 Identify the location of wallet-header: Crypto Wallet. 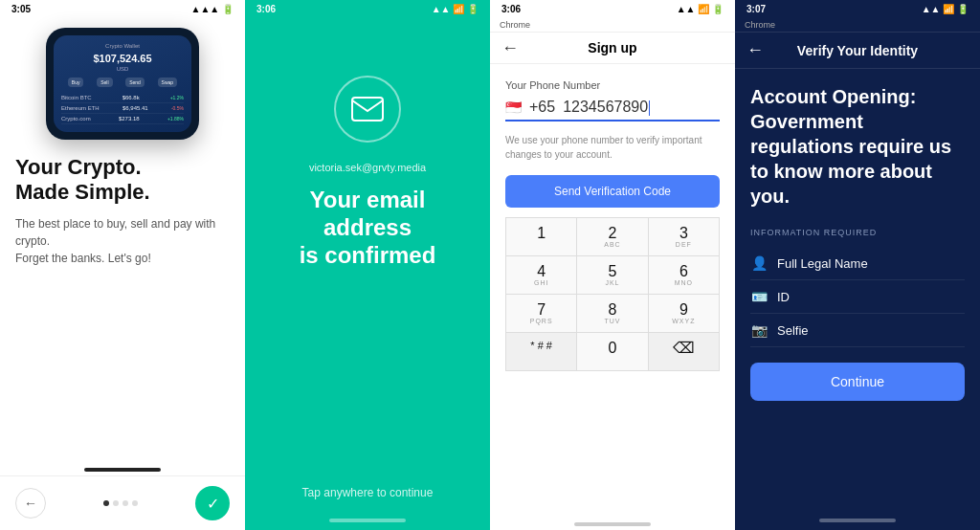
(122, 46).